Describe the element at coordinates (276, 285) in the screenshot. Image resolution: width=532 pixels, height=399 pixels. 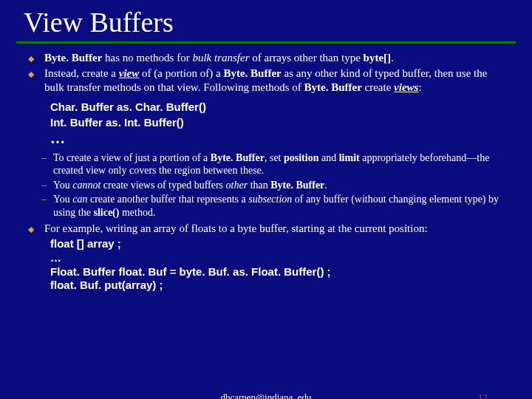
I see `code-line: float. Buf. put(array) ;` at that location.